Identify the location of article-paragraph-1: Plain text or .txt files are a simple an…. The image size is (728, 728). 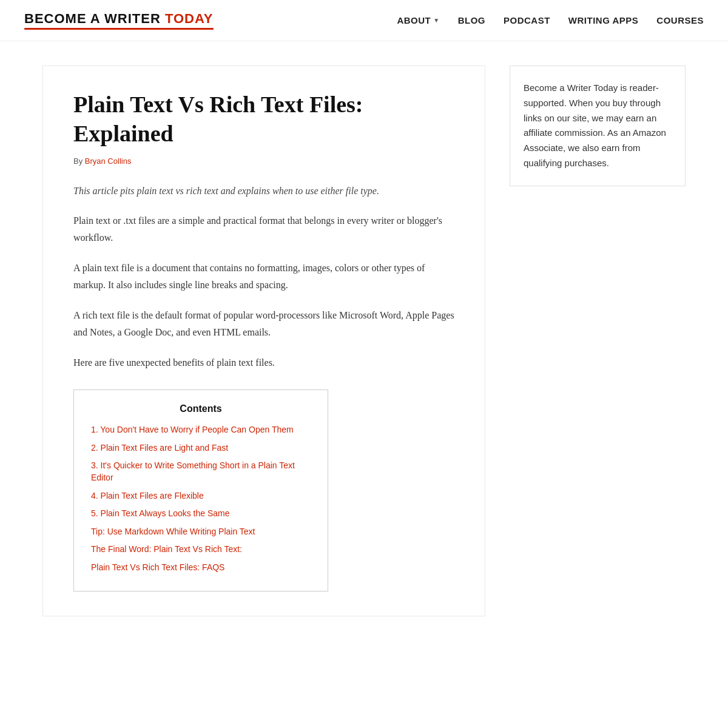
(264, 229).